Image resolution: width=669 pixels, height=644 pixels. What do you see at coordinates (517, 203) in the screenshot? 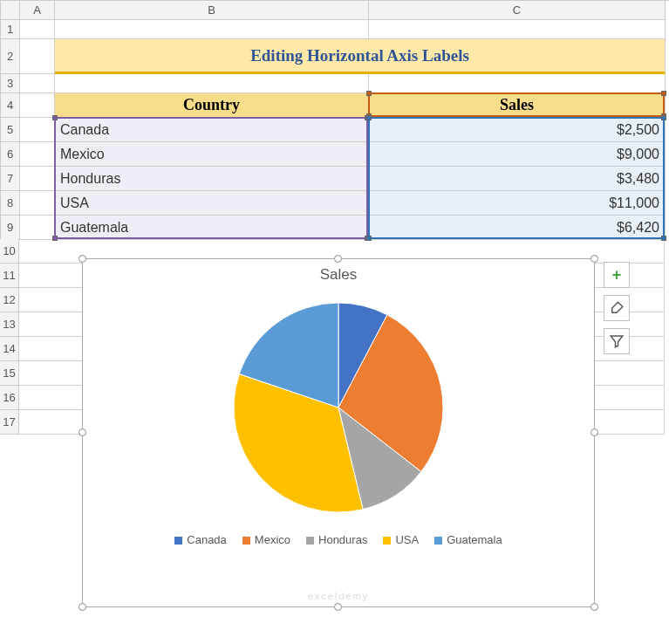
I see `cell-sales-3: $11,000` at bounding box center [517, 203].